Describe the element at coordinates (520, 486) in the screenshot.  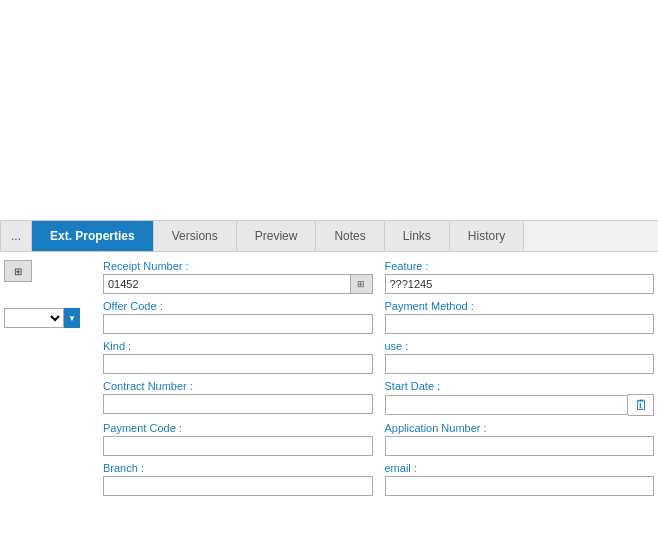
I see `email-input` at that location.